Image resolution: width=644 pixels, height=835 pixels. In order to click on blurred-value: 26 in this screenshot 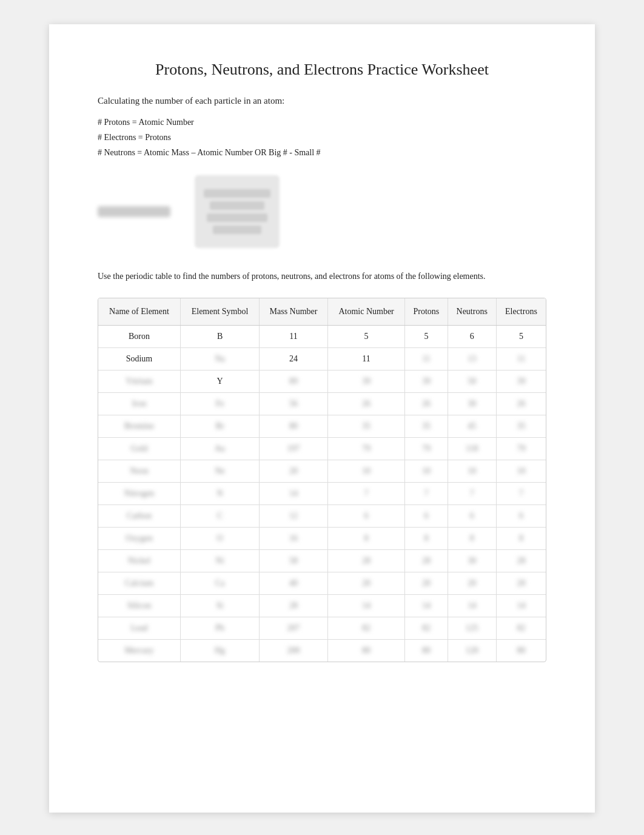, I will do `click(521, 404)`.